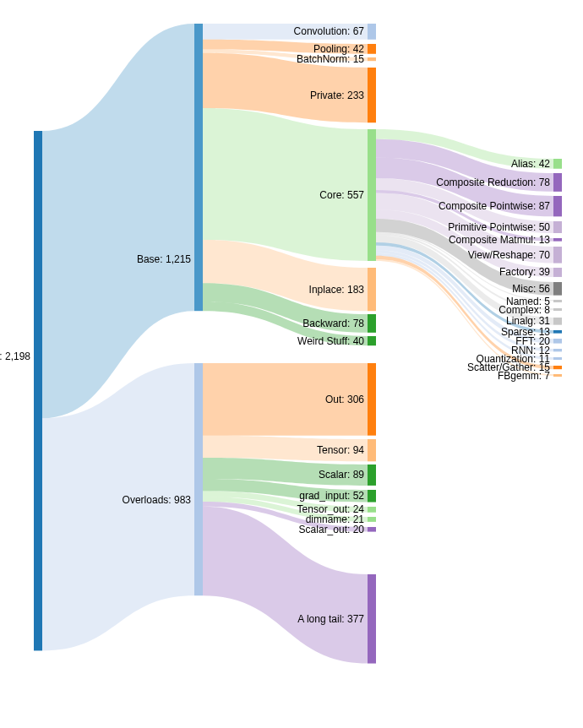 Image resolution: width=583 pixels, height=728 pixels. Describe the element at coordinates (157, 500) in the screenshot. I see `label-overloads: Overloads: 983` at that location.